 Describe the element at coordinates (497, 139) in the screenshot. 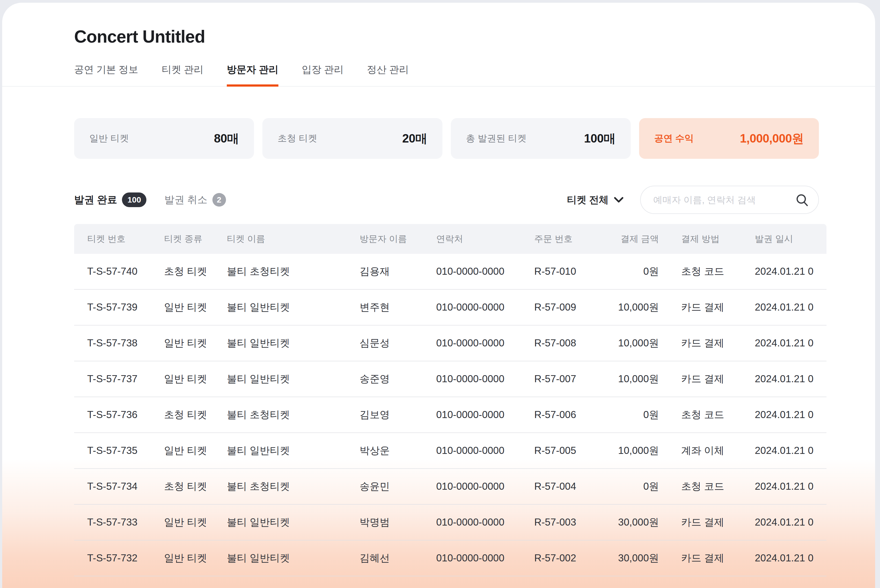

I see `stat-label: 총 발권된 티켓` at that location.